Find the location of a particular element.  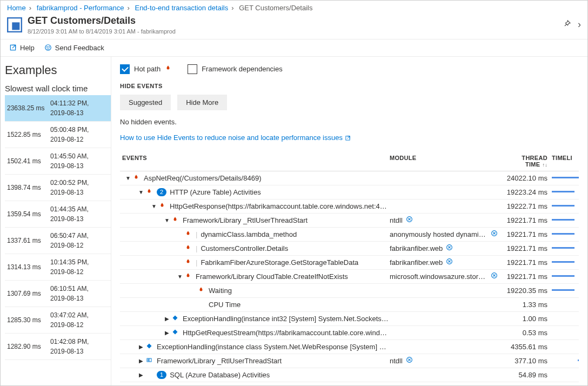

col-threadtime: THREAD TIME↑↓ is located at coordinates (525, 161).